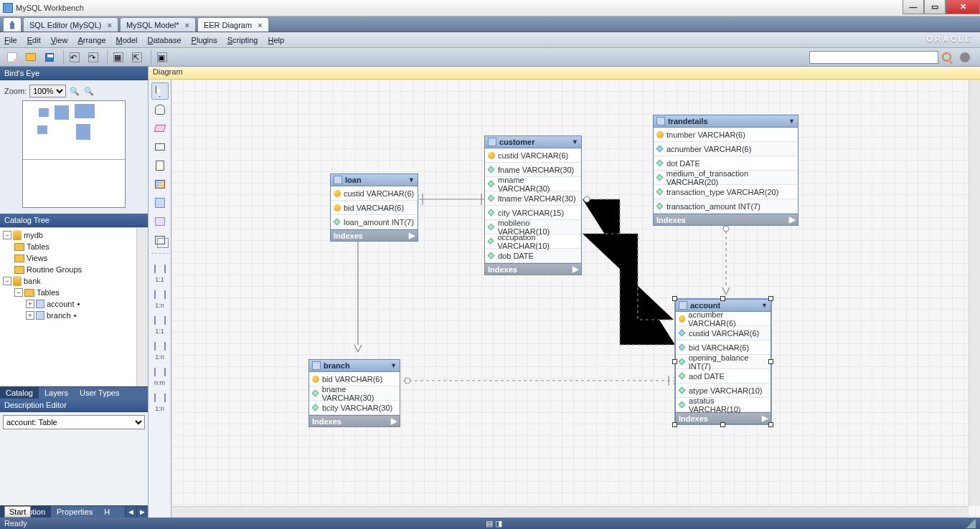  What do you see at coordinates (354, 408) in the screenshot?
I see `column-bcity: bcity VARCHAR(30)` at bounding box center [354, 408].